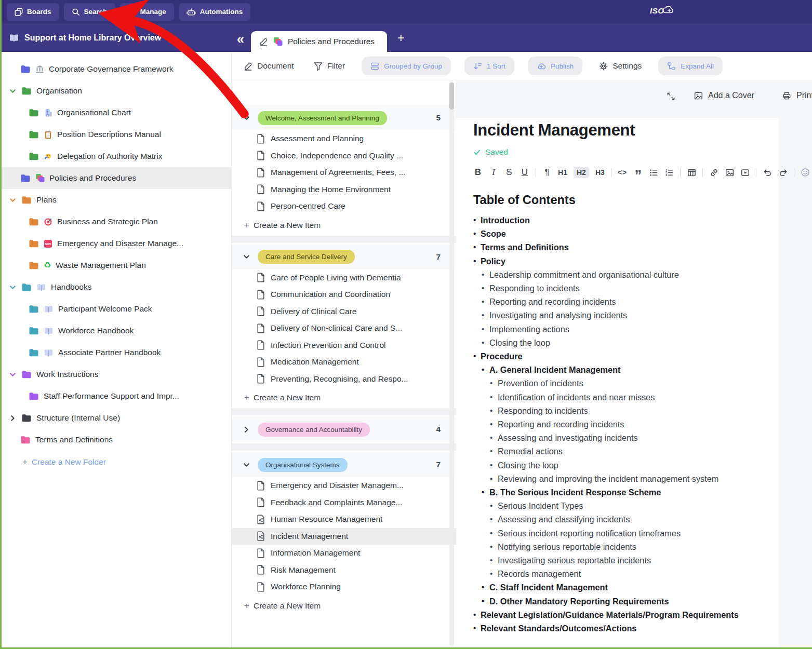 This screenshot has height=649, width=812. Describe the element at coordinates (729, 172) in the screenshot. I see `format-image-button` at that location.